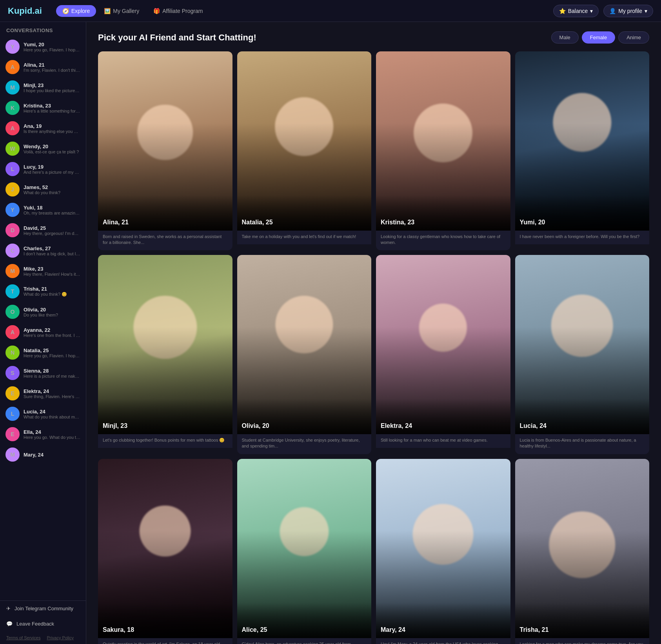 The height and width of the screenshot is (644, 661). What do you see at coordinates (304, 443) in the screenshot?
I see `card-desc-text: Student at Cambridge University, she enj…` at bounding box center [304, 443].